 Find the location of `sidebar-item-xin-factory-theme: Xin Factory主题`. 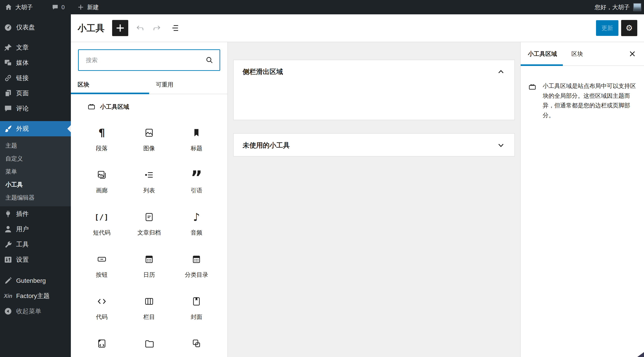

sidebar-item-xin-factory-theme: Xin Factory主题 is located at coordinates (36, 296).